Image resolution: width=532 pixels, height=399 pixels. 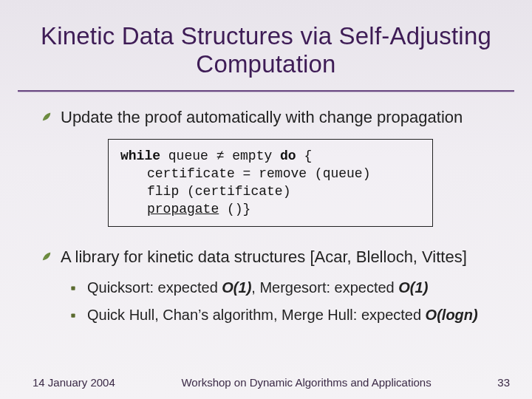 What do you see at coordinates (452, 315) in the screenshot?
I see `complexity: O(logn)` at bounding box center [452, 315].